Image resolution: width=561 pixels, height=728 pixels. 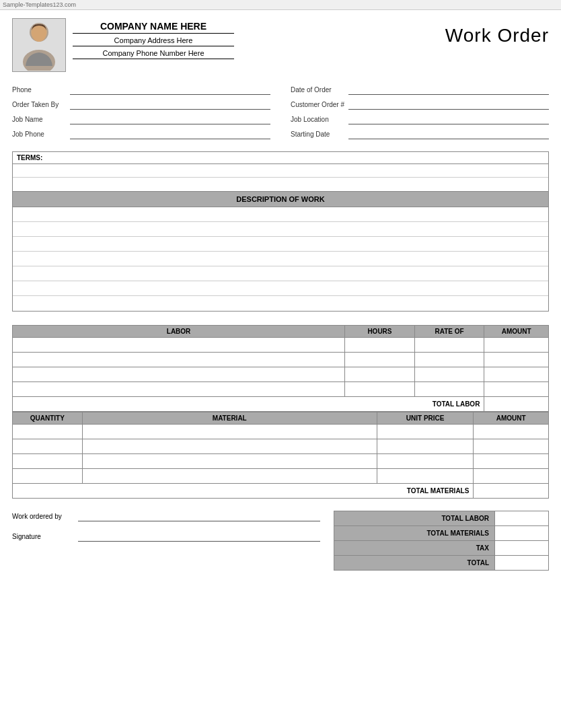 I want to click on job-location-row: Job Location, so click(x=420, y=119).